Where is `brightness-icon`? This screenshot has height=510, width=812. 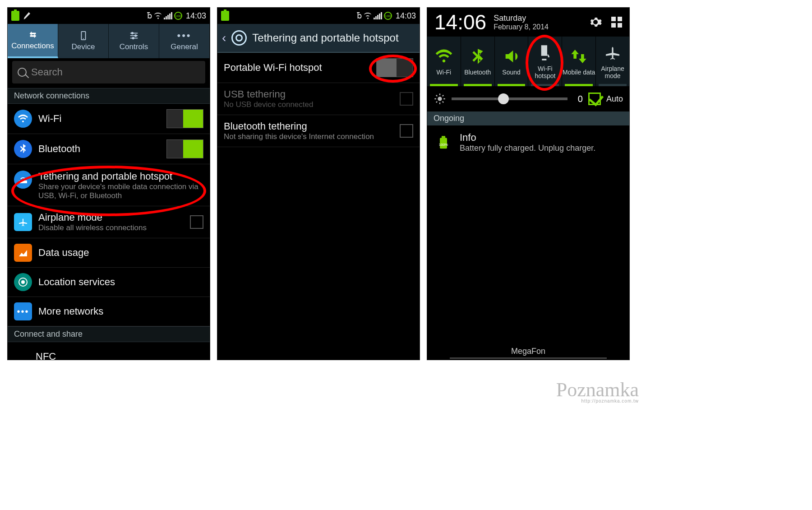
brightness-icon is located at coordinates (440, 99).